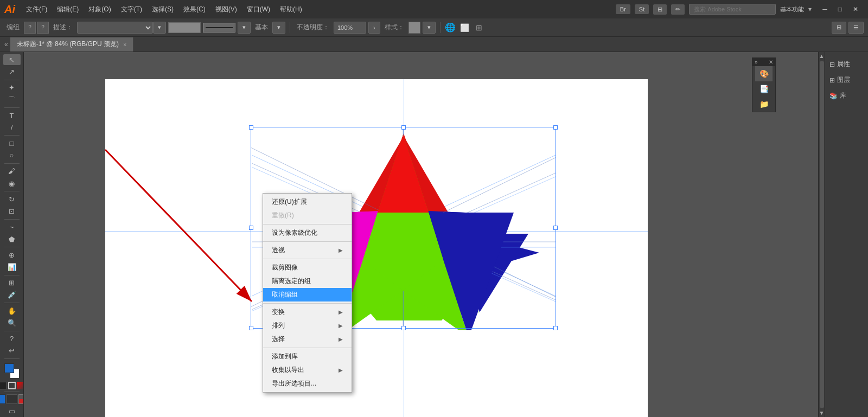 This screenshot has height=417, width=868. I want to click on tab-close-btn: ×, so click(125, 44).